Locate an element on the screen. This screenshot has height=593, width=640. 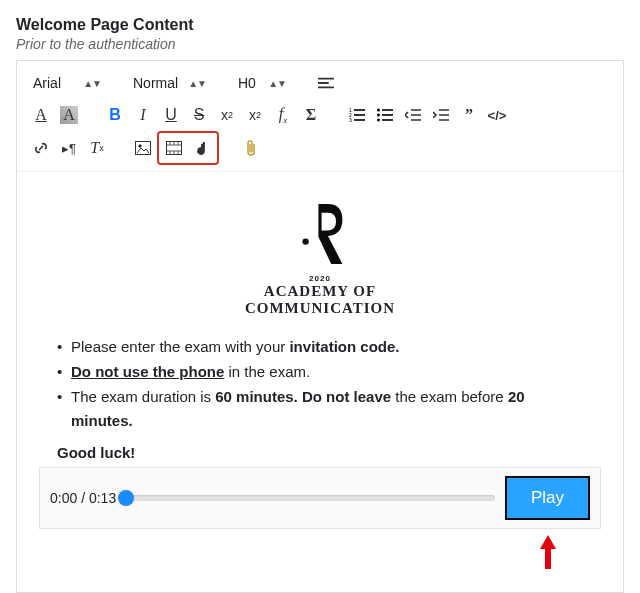
text: the exam before is located at coordinates (450, 396).